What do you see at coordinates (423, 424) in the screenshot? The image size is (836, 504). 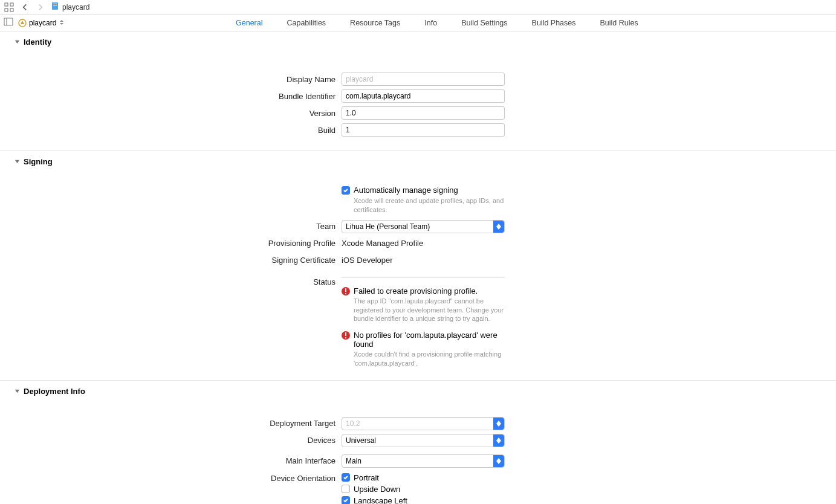 I see `deploy-target-select: 10.2` at bounding box center [423, 424].